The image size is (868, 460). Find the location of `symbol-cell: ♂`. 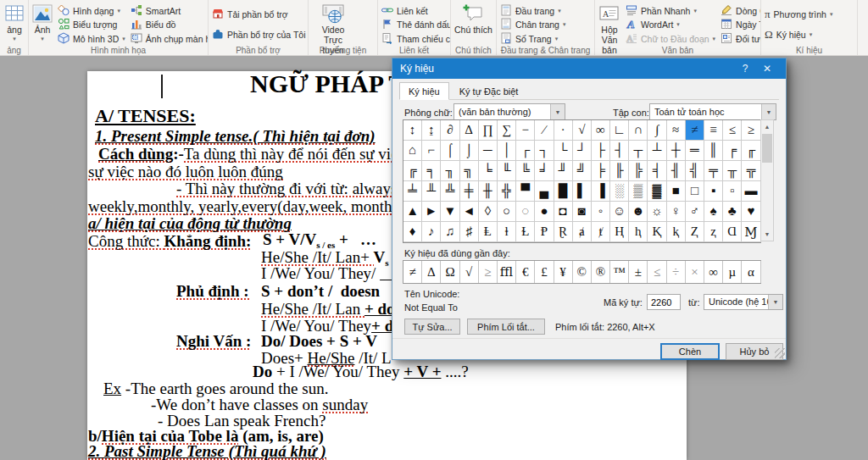

symbol-cell: ♂ is located at coordinates (695, 212).